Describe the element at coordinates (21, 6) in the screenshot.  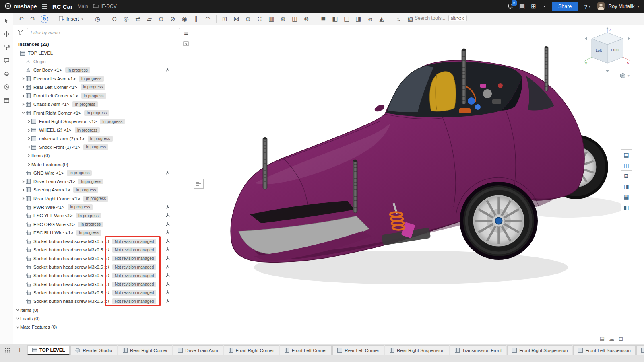
I see `onshape-logo: onshape` at that location.